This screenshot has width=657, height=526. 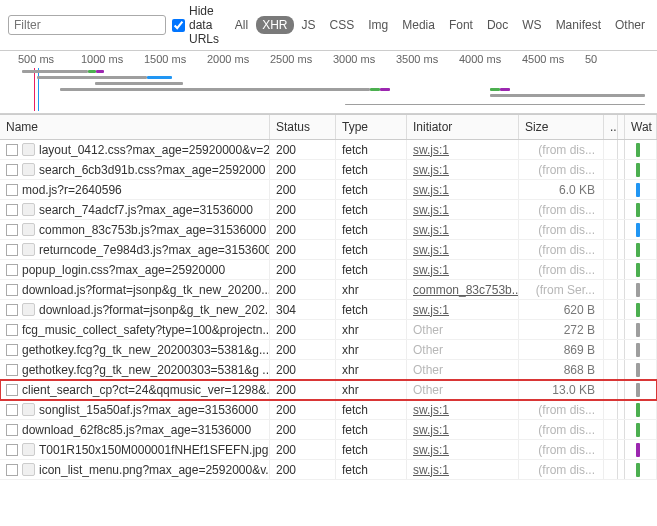 What do you see at coordinates (328, 390) in the screenshot?
I see `network-request-row: client_search_cp?ct=24&qqmusic_ver=1298&…` at bounding box center [328, 390].